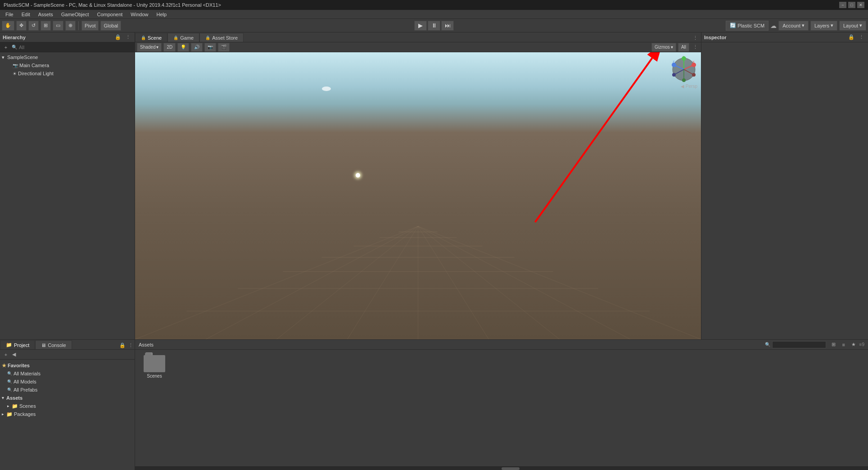  I want to click on menu-assets: Assets, so click(46, 14).